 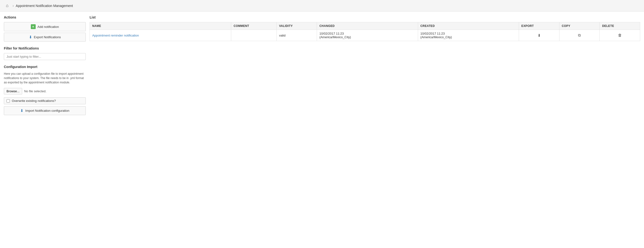 I want to click on plus-icon: +, so click(x=33, y=27).